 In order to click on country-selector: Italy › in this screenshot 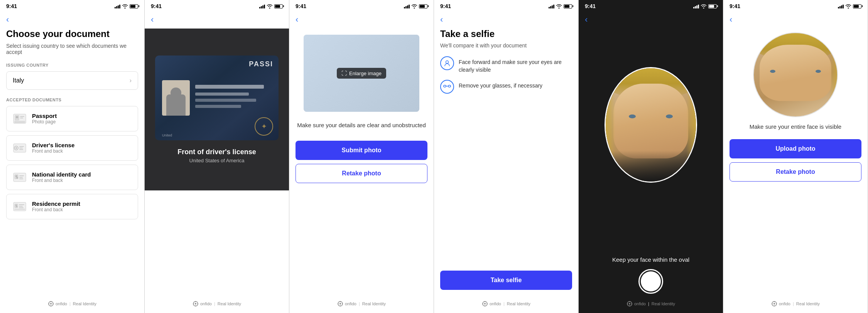, I will do `click(72, 81)`.